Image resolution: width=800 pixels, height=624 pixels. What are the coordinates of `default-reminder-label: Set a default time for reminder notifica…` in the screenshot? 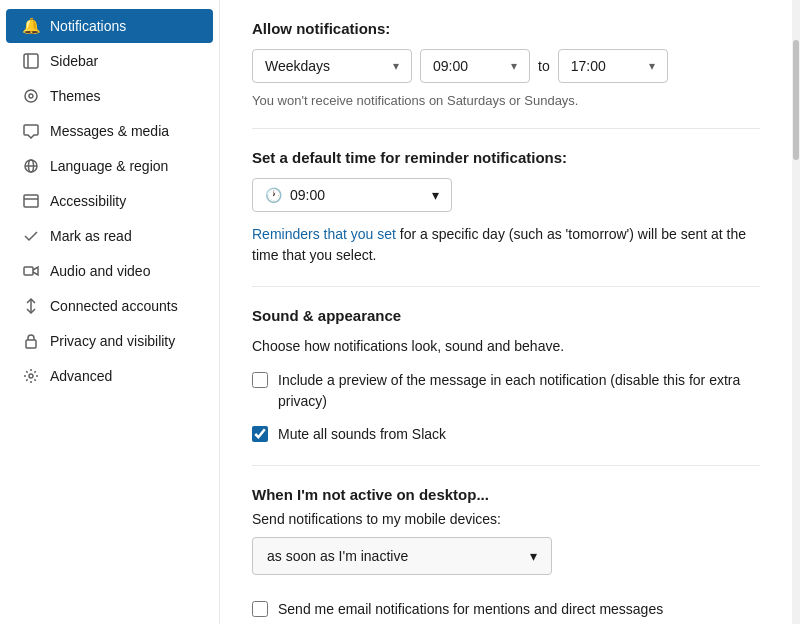 It's located at (506, 158).